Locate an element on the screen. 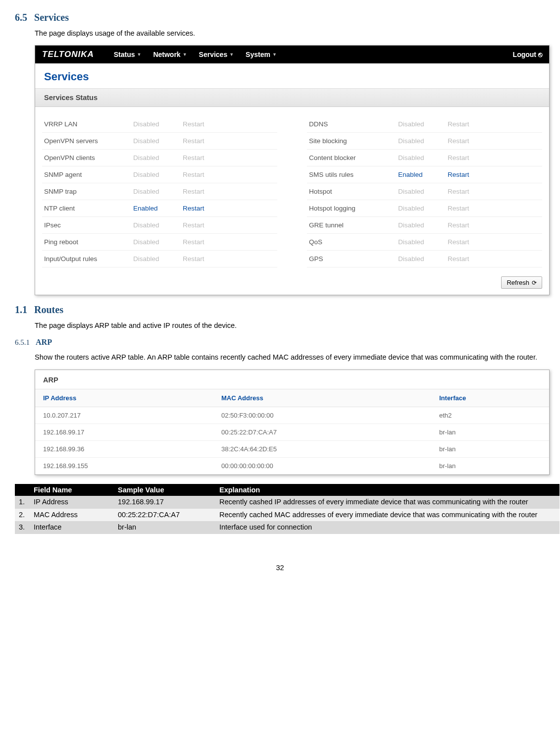 The image size is (560, 746). service-row: SNMP trapDisabledRestart is located at coordinates (159, 192).